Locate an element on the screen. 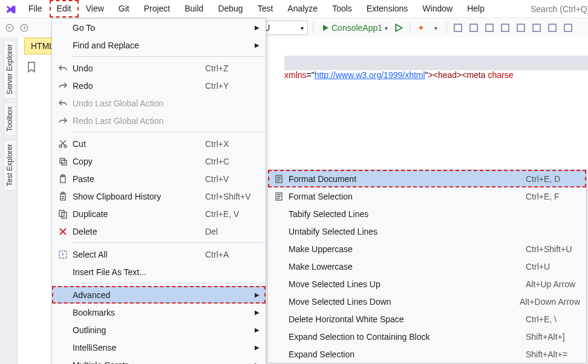  menu-item-outlining: Outlining▶ is located at coordinates (158, 330).